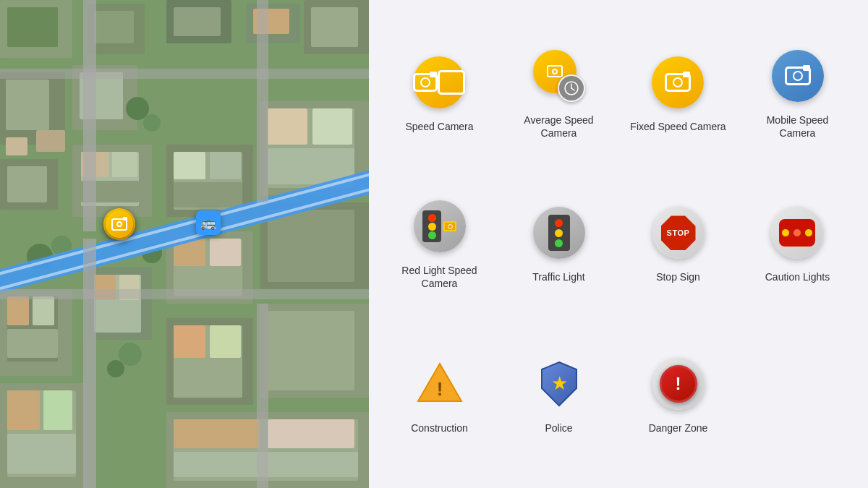  What do you see at coordinates (678, 82) in the screenshot?
I see `fixed-speed-camera-icon` at bounding box center [678, 82].